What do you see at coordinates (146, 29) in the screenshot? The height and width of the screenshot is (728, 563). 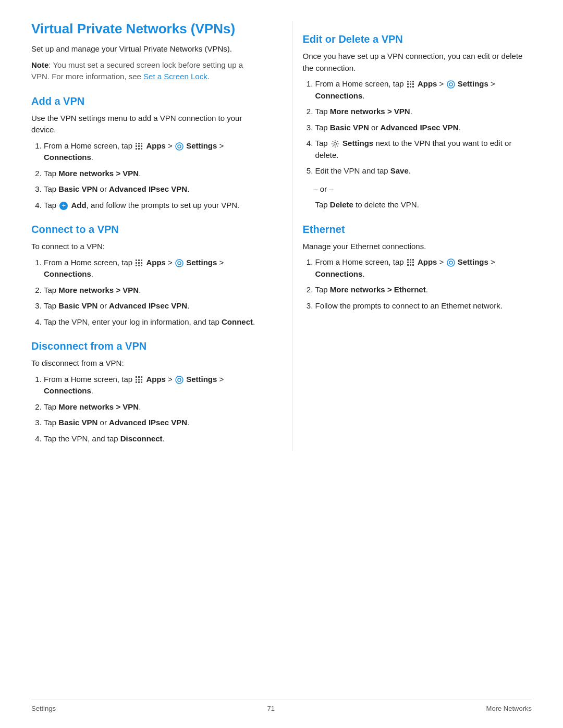 I see `page-title: Virtual Private Networks (VPNs)` at bounding box center [146, 29].